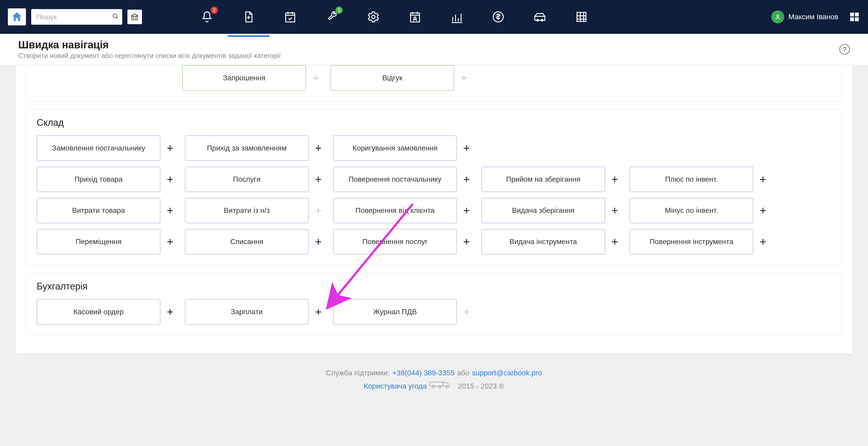  Describe the element at coordinates (434, 50) in the screenshot. I see `page-header: Швидка навігація Створити новий документ…` at that location.